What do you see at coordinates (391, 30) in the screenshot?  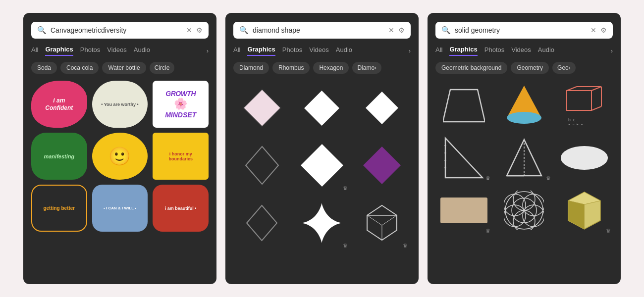 I see `clear-icon-2: ✕` at bounding box center [391, 30].